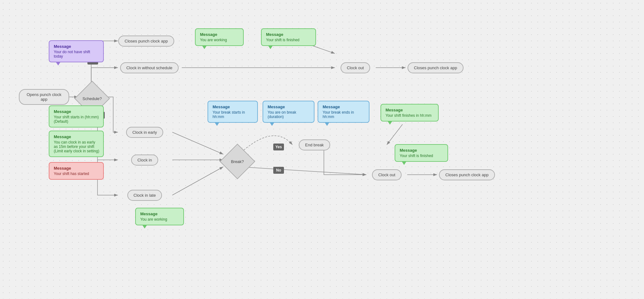 Image resolution: width=644 pixels, height=299 pixels. What do you see at coordinates (145, 132) in the screenshot?
I see `clock-in-early-node: Clock in early` at bounding box center [145, 132].